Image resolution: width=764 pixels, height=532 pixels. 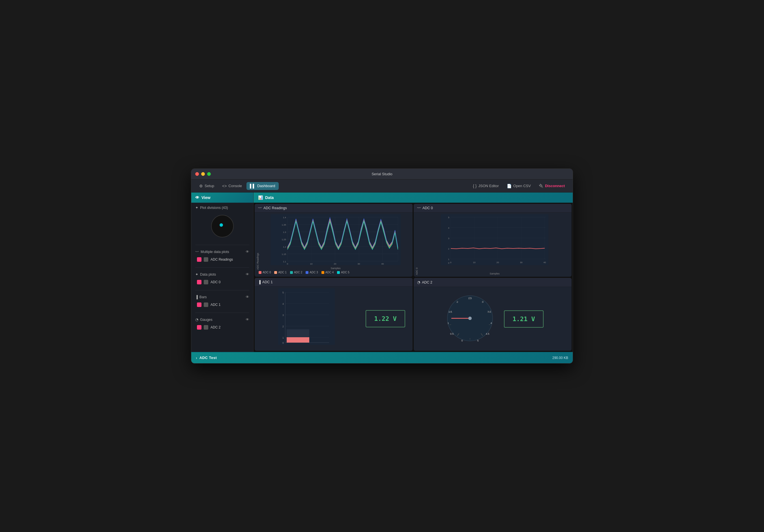 What do you see at coordinates (232, 186) in the screenshot?
I see `console-button: <> Console` at bounding box center [232, 186].